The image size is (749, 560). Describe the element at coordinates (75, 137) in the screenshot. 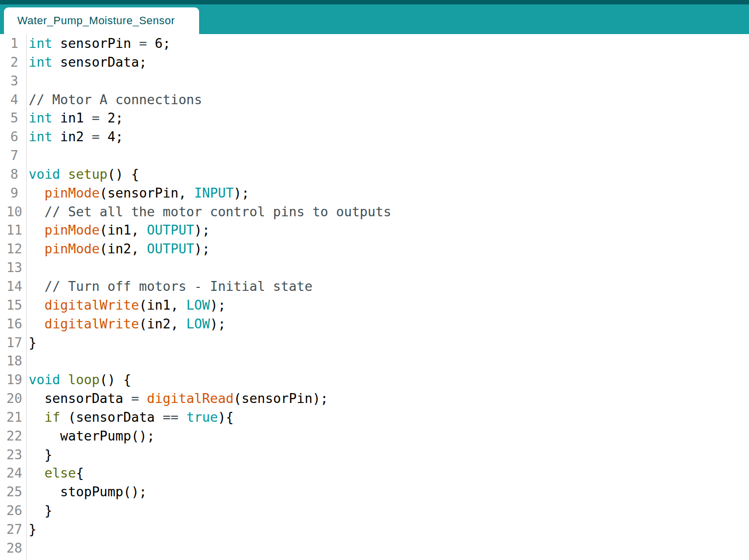

I see `line-text: int in2 = 4;` at that location.